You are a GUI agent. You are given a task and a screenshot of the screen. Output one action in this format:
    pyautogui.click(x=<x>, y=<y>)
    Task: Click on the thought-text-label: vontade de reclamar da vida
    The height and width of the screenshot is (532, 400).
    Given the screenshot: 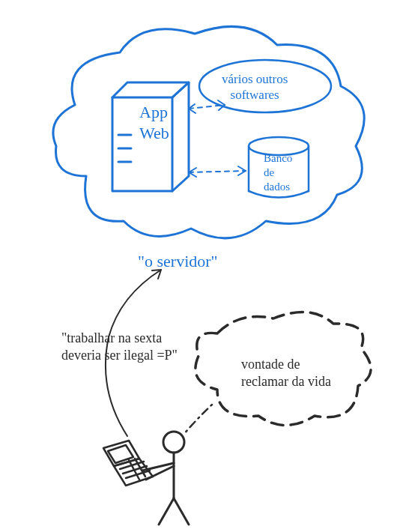 What is the action you would take?
    pyautogui.click(x=286, y=373)
    